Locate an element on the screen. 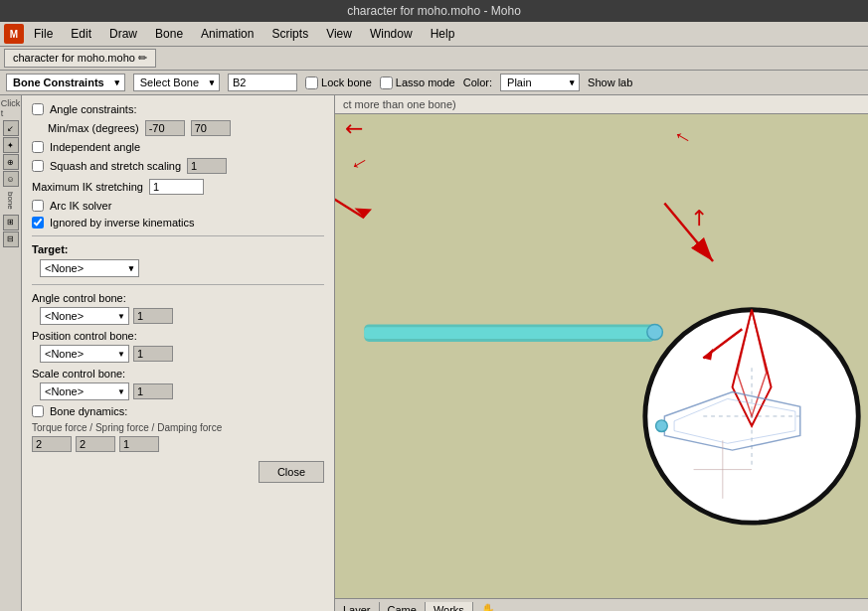 This screenshot has height=611, width=868. ignored-ik-checkbox is located at coordinates (38, 223).